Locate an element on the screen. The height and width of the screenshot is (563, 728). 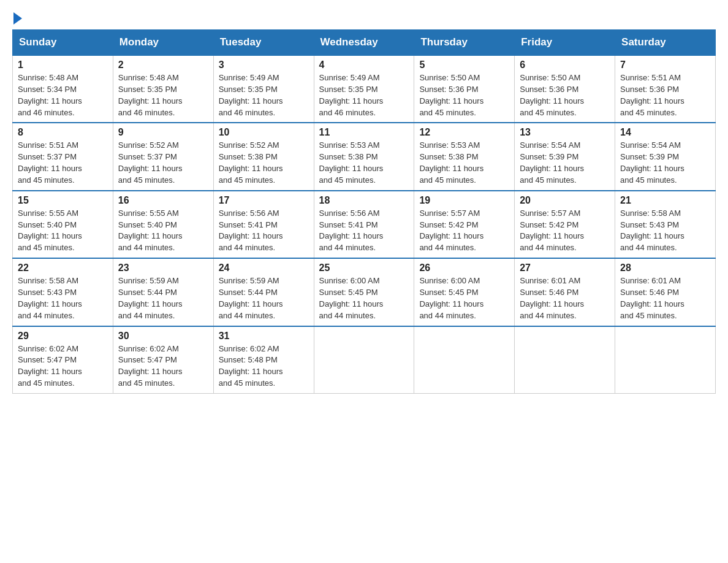
day-cell-29: 29Sunrise: 6:02 AMSunset: 5:47 PMDayligh… is located at coordinates (63, 360).